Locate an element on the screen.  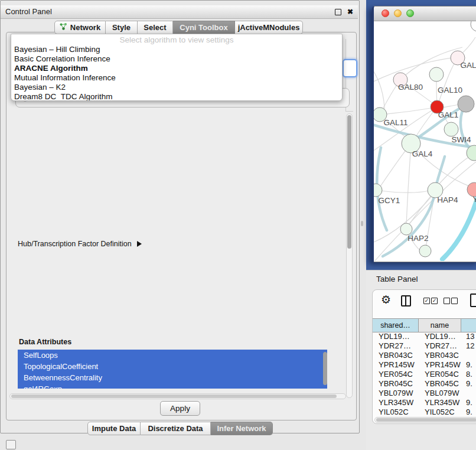
network-node-swi4 is located at coordinates (451, 129).